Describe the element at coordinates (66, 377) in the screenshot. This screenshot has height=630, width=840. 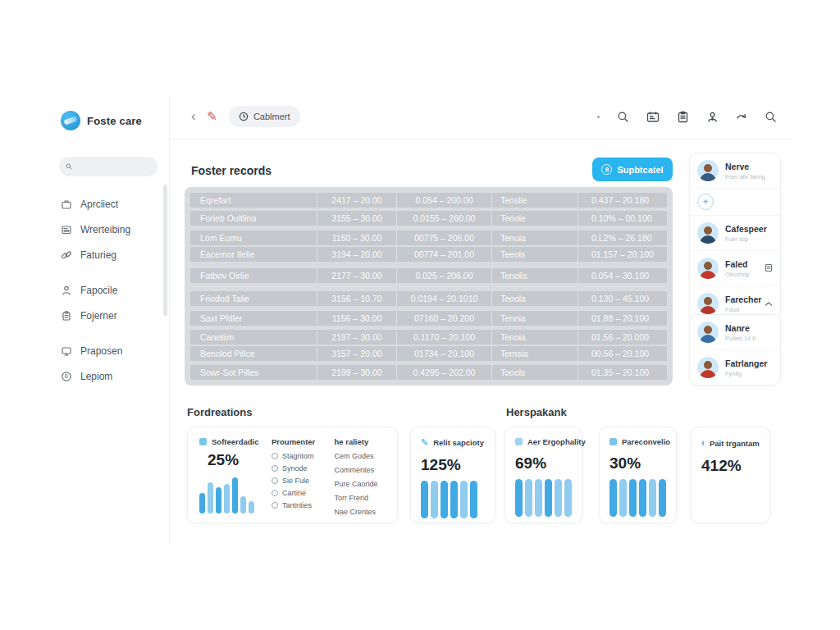
I see `info-circle-icon: B` at that location.